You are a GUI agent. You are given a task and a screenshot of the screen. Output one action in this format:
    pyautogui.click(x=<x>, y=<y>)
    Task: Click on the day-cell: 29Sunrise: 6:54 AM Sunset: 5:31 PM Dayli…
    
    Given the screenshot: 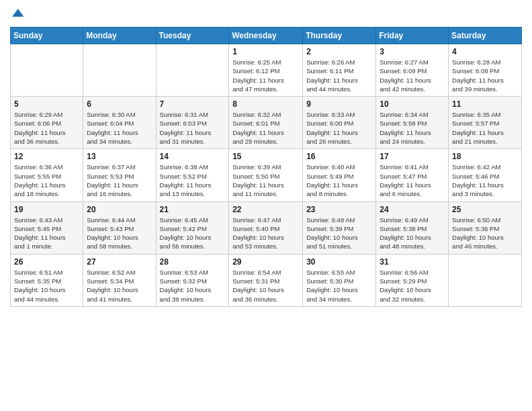 What is the action you would take?
    pyautogui.click(x=266, y=280)
    